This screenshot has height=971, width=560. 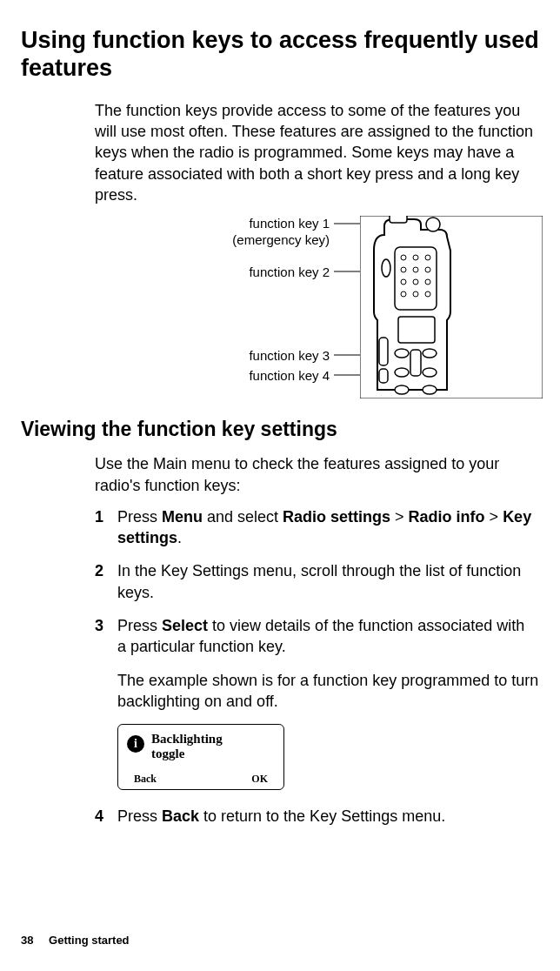 What do you see at coordinates (329, 691) in the screenshot?
I see `step-3-example: The example shown is for a function key …` at bounding box center [329, 691].